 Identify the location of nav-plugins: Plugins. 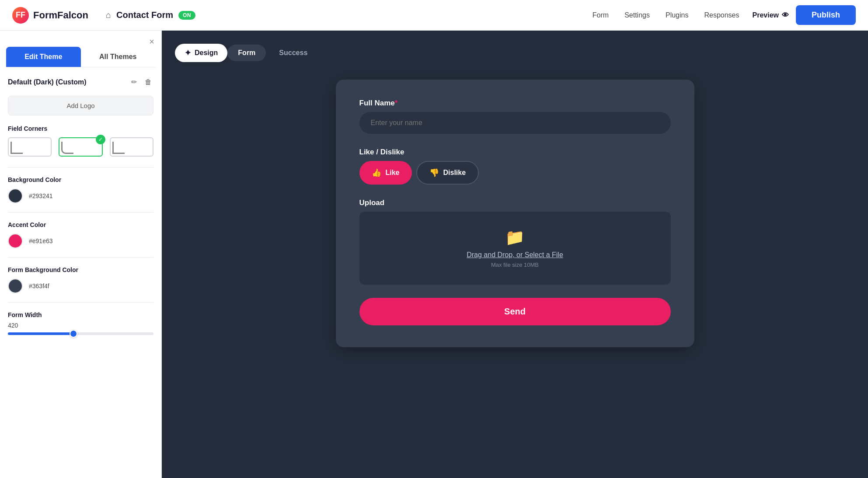
(677, 15).